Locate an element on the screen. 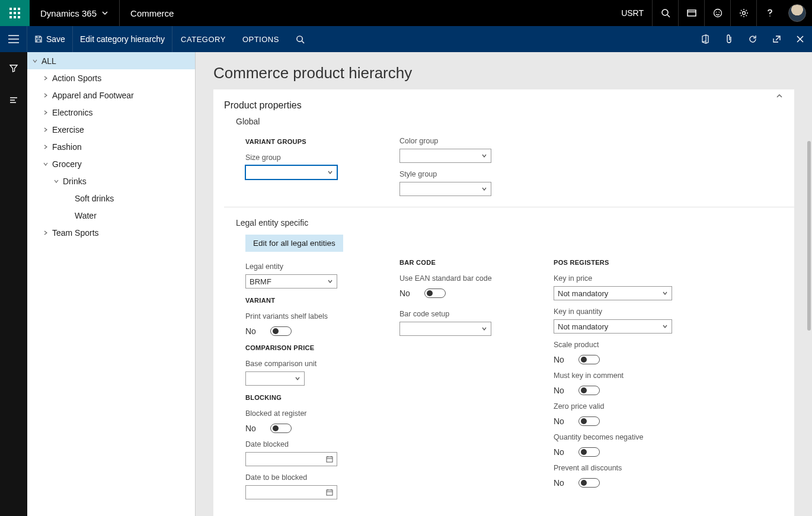 The height and width of the screenshot is (516, 812). qty-negative-toggle is located at coordinates (589, 452).